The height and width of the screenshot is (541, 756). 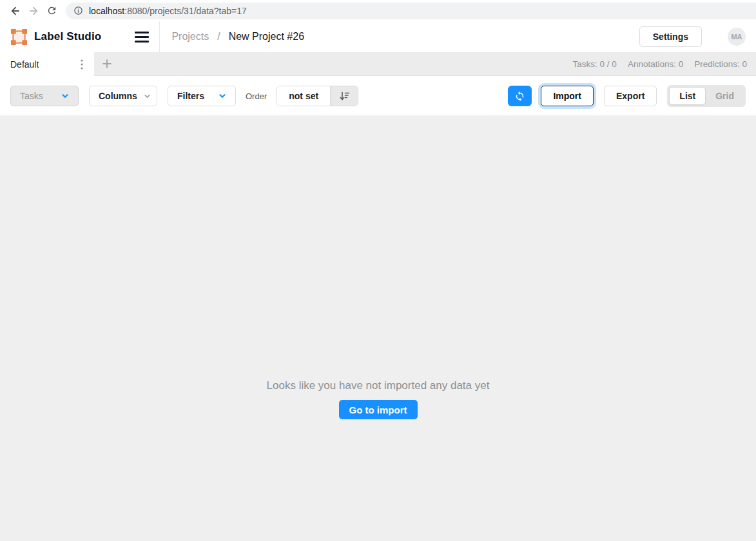 I want to click on view-grid-button: Grid, so click(x=724, y=96).